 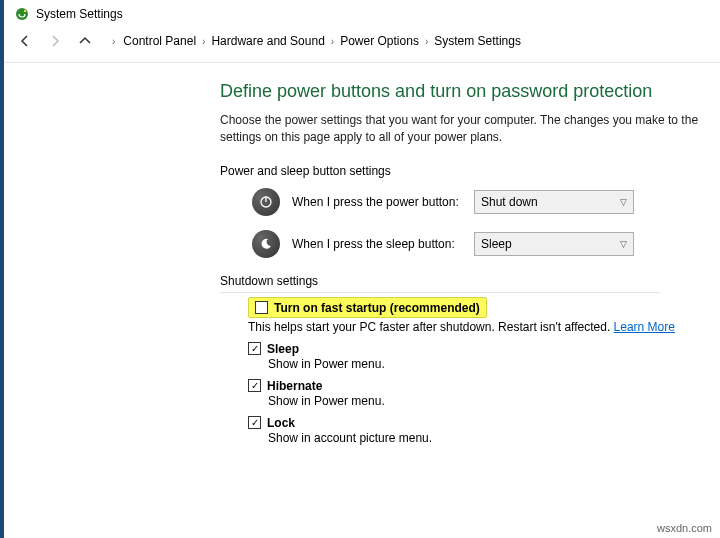 What do you see at coordinates (25, 41) in the screenshot?
I see `back-button` at bounding box center [25, 41].